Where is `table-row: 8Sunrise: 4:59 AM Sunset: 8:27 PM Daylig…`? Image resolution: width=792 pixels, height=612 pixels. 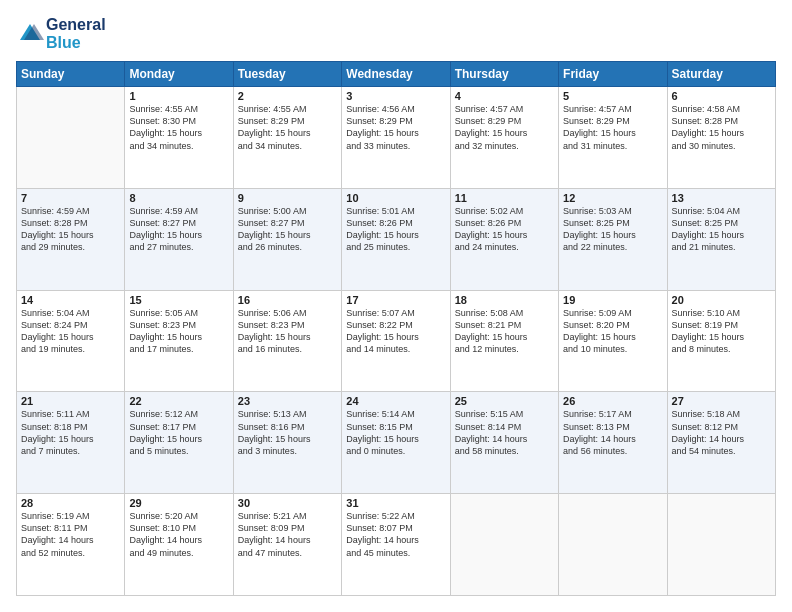 table-row: 8Sunrise: 4:59 AM Sunset: 8:27 PM Daylig… is located at coordinates (179, 239).